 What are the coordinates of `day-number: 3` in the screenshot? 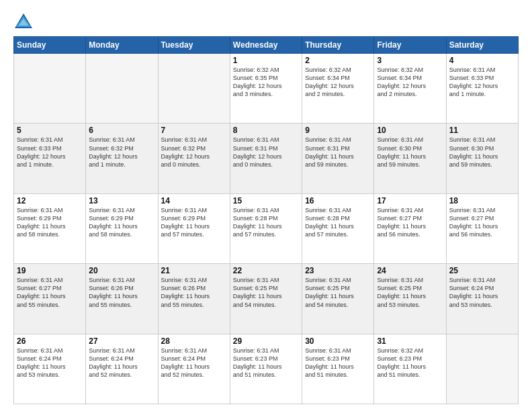 It's located at (410, 60).